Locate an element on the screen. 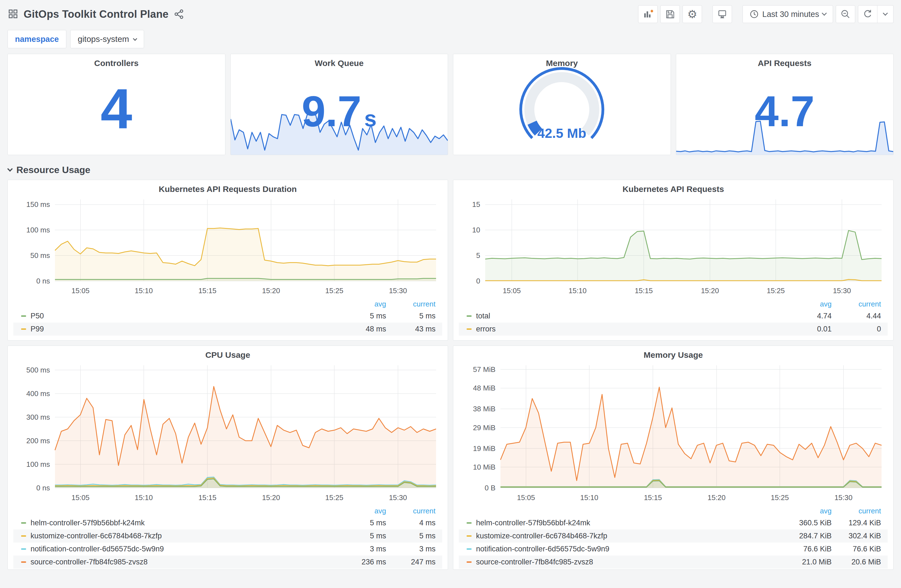  panel-title: Kubernetes API Requests Duration is located at coordinates (228, 187).